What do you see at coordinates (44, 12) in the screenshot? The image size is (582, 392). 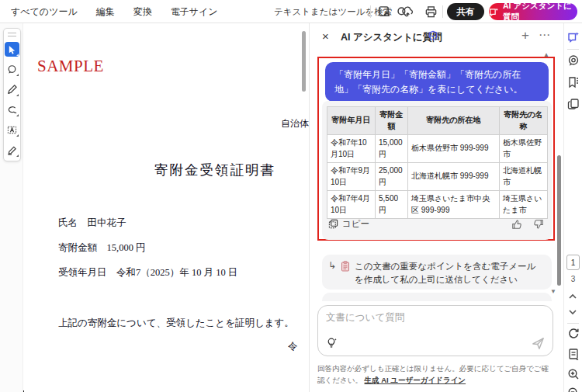 I see `menu-all-tools: すべてのツール` at bounding box center [44, 12].